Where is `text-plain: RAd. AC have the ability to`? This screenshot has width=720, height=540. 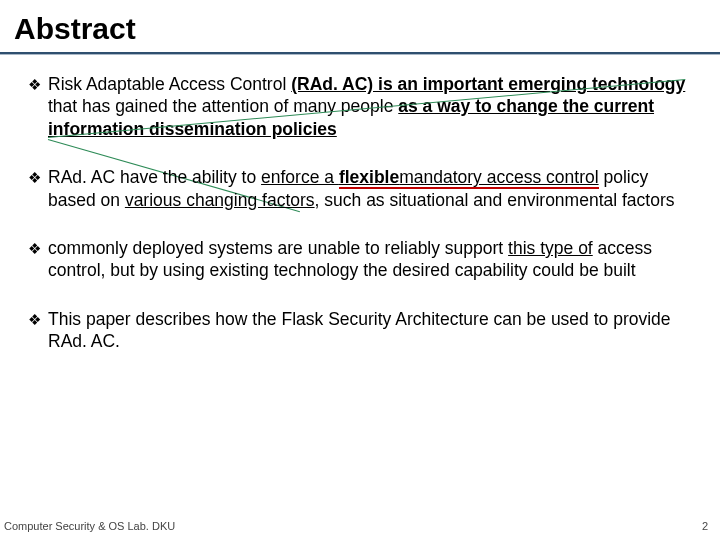 text-plain: RAd. AC have the ability to is located at coordinates (154, 177).